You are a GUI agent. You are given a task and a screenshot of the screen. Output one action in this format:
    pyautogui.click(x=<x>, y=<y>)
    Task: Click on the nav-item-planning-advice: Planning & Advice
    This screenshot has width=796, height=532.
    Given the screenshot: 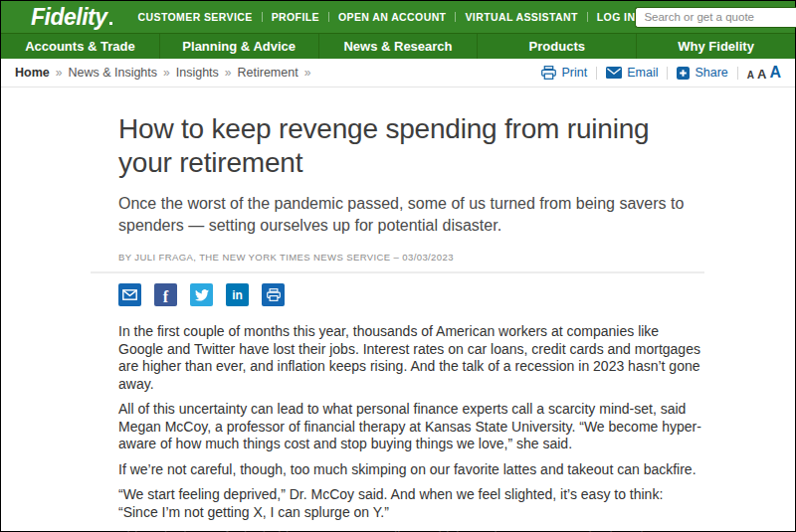 What is the action you would take?
    pyautogui.click(x=239, y=46)
    